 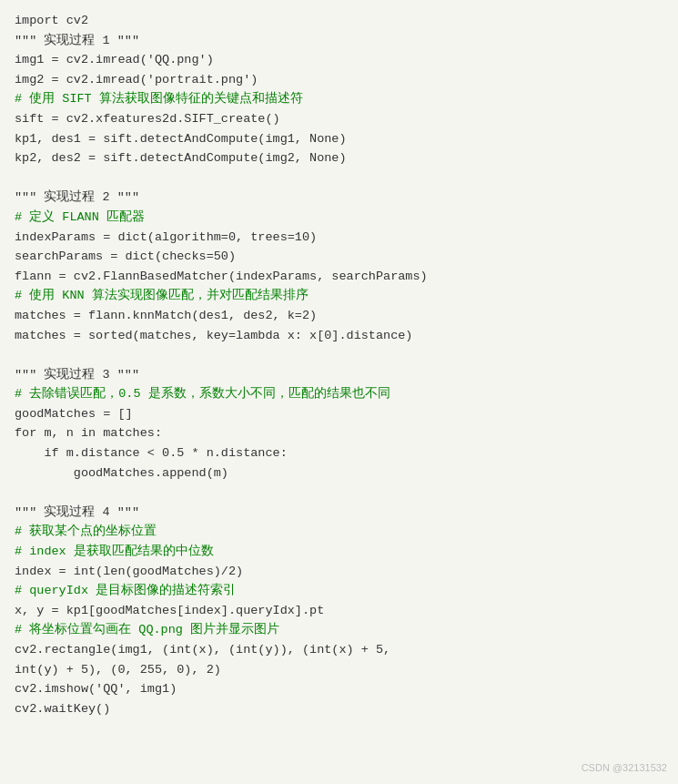 What do you see at coordinates (339, 80) in the screenshot?
I see `code-line: img2 = cv2.imread('portrait.png')` at bounding box center [339, 80].